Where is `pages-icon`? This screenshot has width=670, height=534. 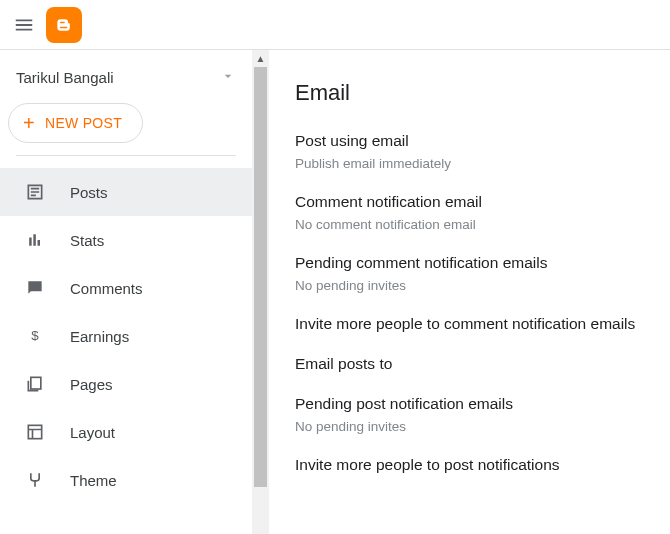
pages-icon is located at coordinates (35, 384).